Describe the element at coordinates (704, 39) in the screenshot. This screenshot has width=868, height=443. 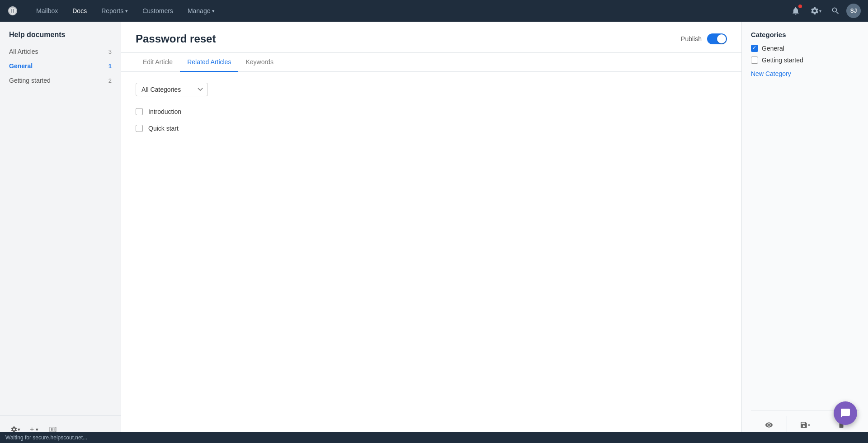
I see `publish-area: Publish` at that location.